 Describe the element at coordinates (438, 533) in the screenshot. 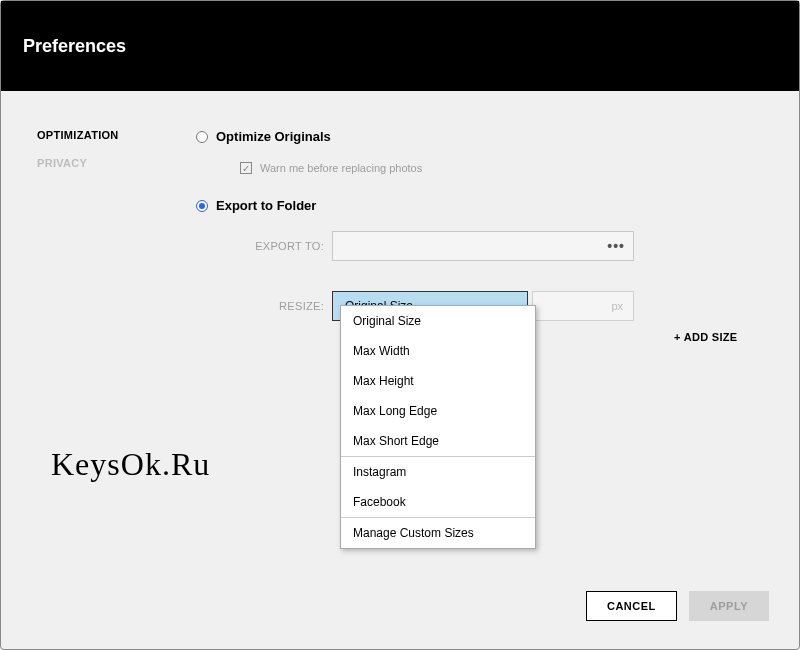

I see `dropdown-item-manage-custom: Manage Custom Sizes` at that location.